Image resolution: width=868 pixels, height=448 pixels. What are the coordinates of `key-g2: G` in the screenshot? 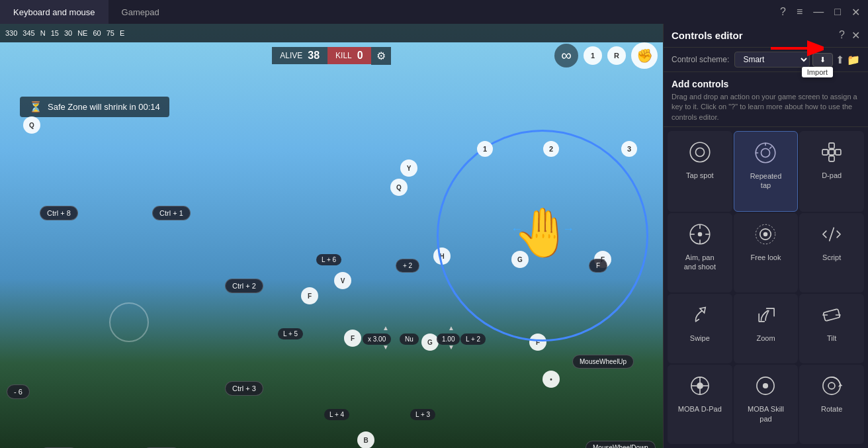 It's located at (430, 342).